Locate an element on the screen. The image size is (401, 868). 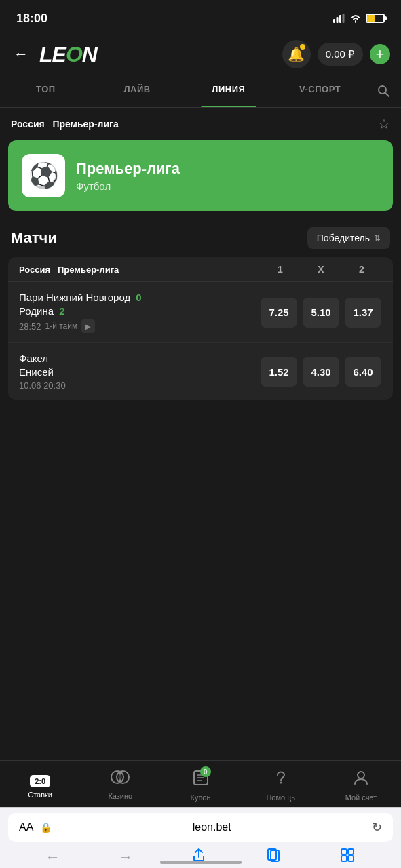
live-badge: 1-й тайм is located at coordinates (62, 326).